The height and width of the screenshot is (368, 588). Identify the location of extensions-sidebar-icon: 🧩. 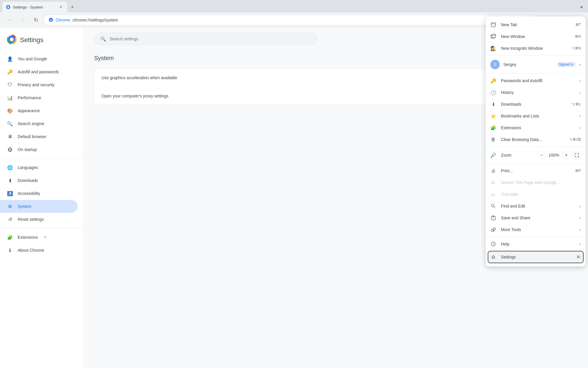
(10, 237).